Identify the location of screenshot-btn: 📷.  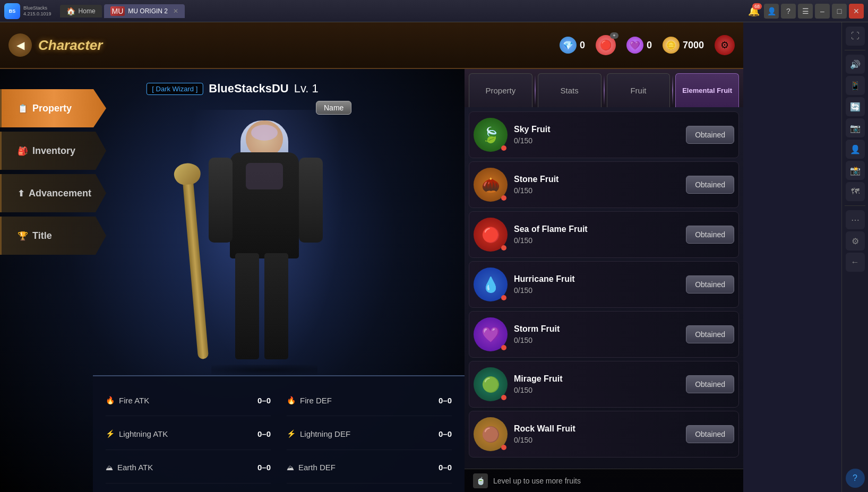
(855, 128).